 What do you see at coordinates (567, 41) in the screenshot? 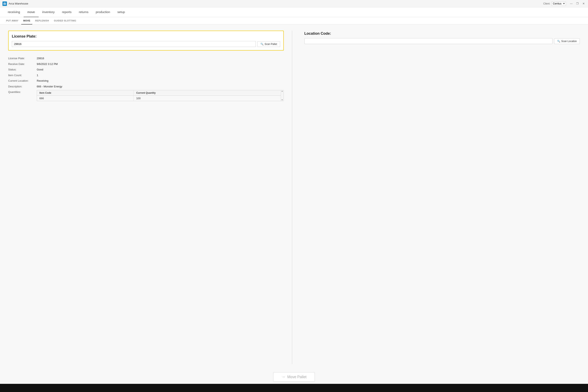
I see `scan-location-button: 🔍 Scan Location` at bounding box center [567, 41].